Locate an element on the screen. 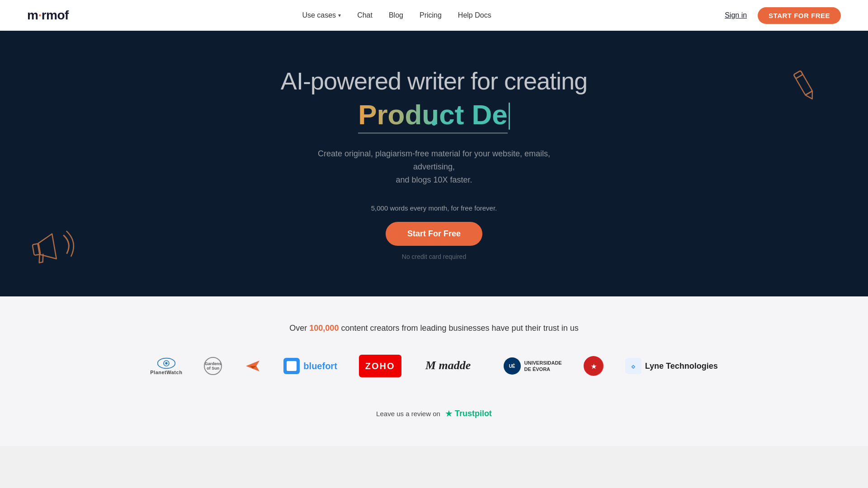 This screenshot has width=868, height=488. madde-label: M madde is located at coordinates (453, 366).